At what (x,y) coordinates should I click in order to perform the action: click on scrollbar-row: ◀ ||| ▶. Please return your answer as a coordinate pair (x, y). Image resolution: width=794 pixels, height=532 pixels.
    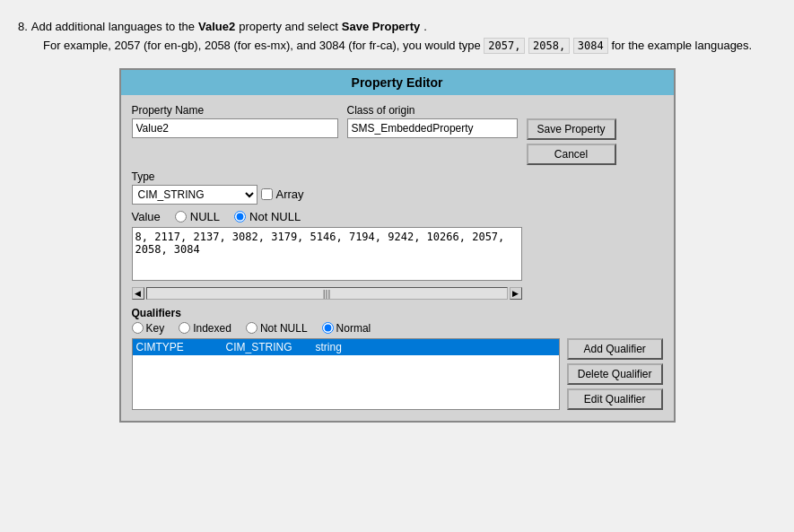
    Looking at the image, I should click on (327, 293).